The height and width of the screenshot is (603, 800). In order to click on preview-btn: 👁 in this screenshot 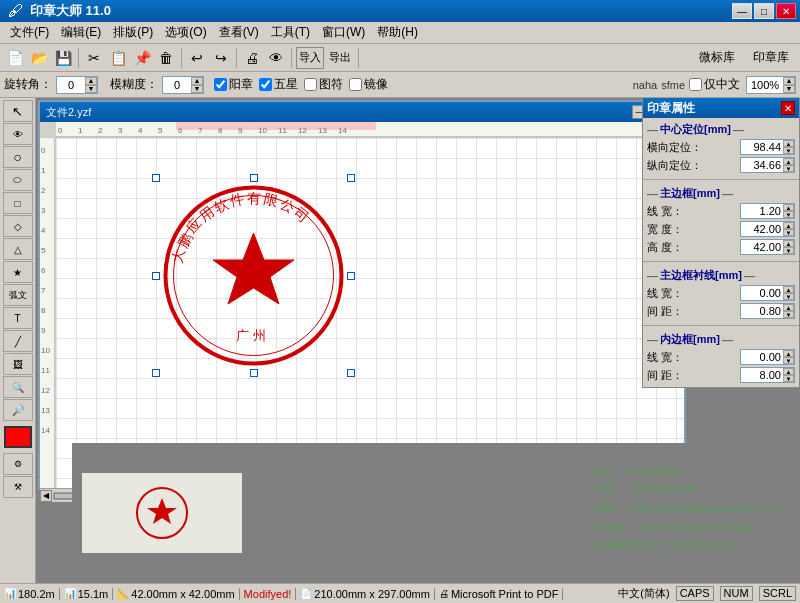, I will do `click(276, 58)`.